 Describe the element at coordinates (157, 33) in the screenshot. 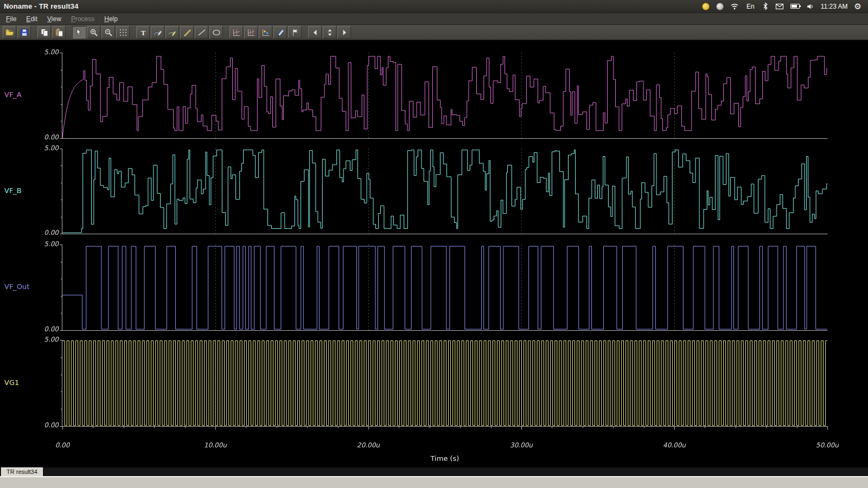

I see `pen-a-button` at that location.